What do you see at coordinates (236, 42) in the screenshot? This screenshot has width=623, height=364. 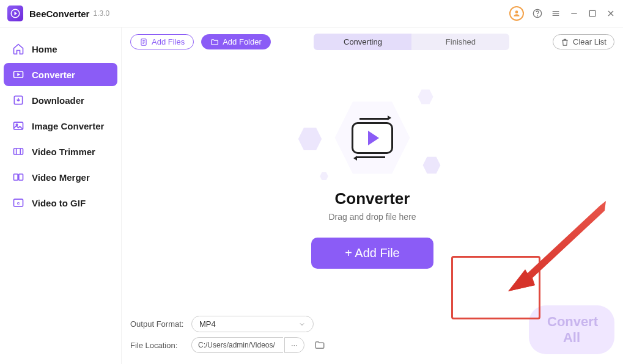 I see `add-folder-button: Add Folder` at bounding box center [236, 42].